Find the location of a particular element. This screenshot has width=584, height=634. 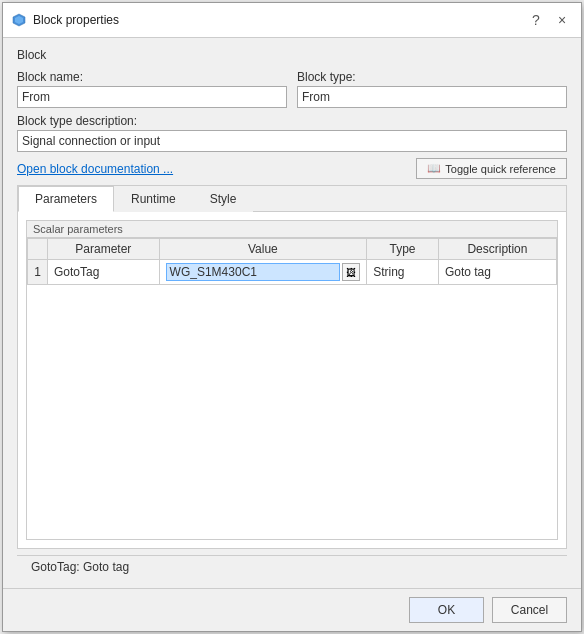

col-num is located at coordinates (38, 250).